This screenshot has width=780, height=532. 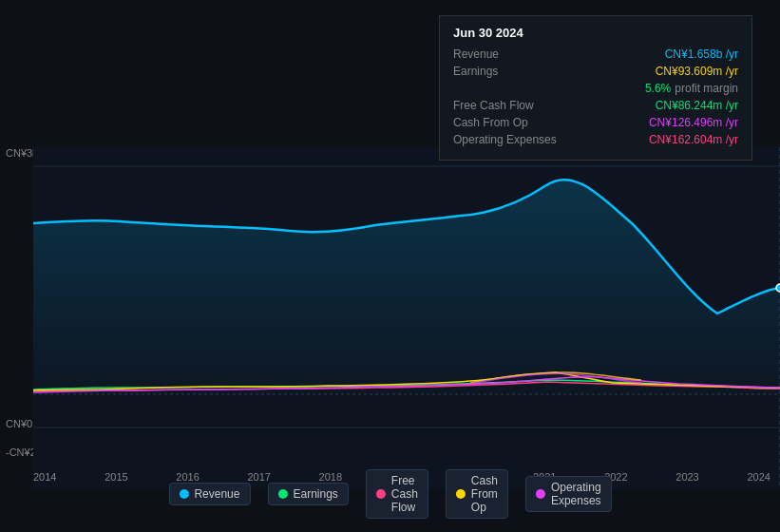 What do you see at coordinates (217, 494) in the screenshot?
I see `legend-label-revenue: Revenue` at bounding box center [217, 494].